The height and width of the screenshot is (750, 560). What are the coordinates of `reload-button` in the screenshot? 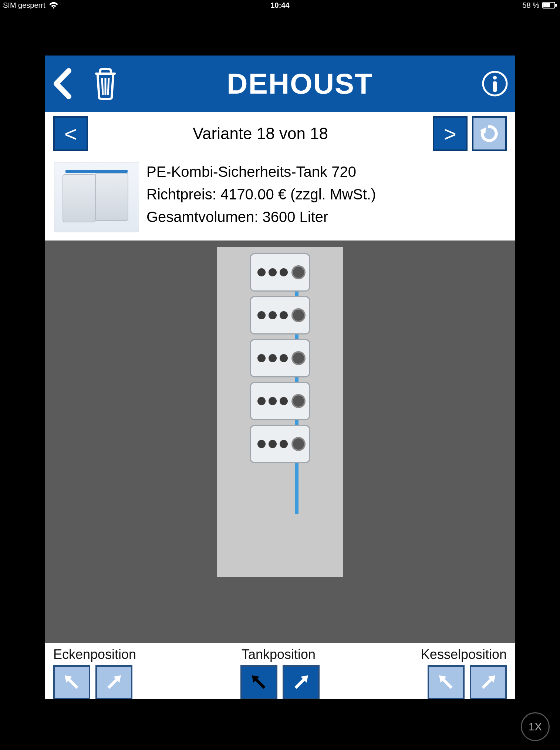 It's located at (489, 134).